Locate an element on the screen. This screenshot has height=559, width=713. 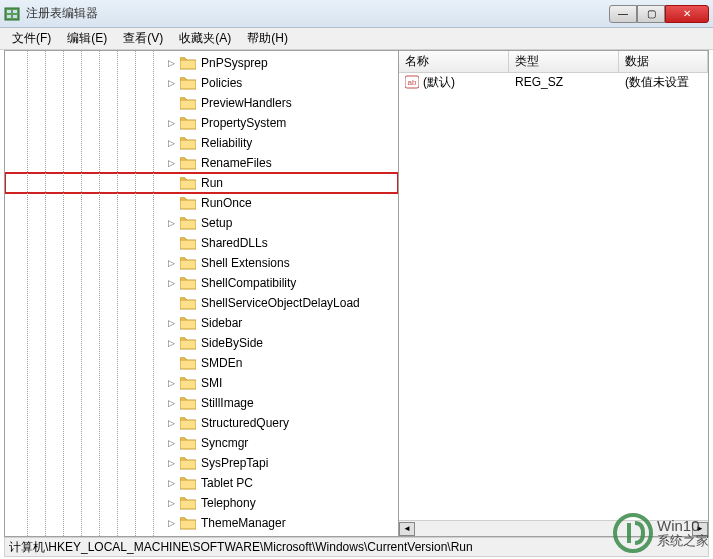
tree-item: ▷Setup is located at coordinates (202, 223).